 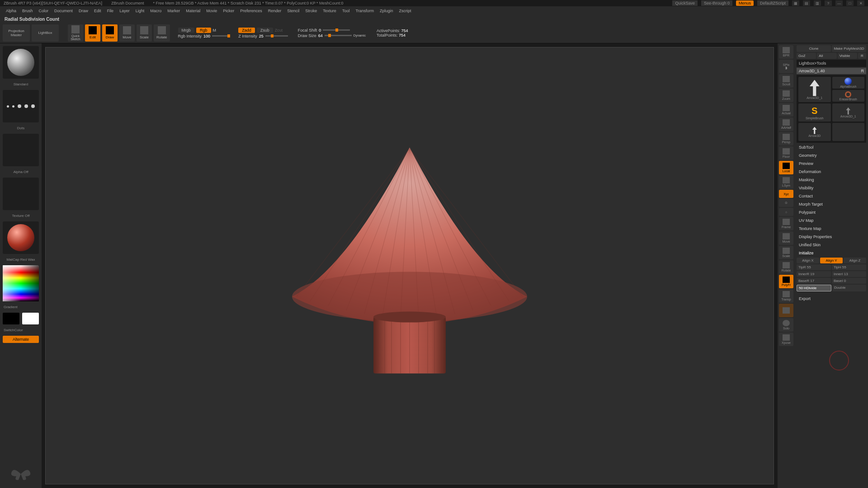 What do you see at coordinates (786, 310) in the screenshot?
I see `ghost-button` at bounding box center [786, 310].